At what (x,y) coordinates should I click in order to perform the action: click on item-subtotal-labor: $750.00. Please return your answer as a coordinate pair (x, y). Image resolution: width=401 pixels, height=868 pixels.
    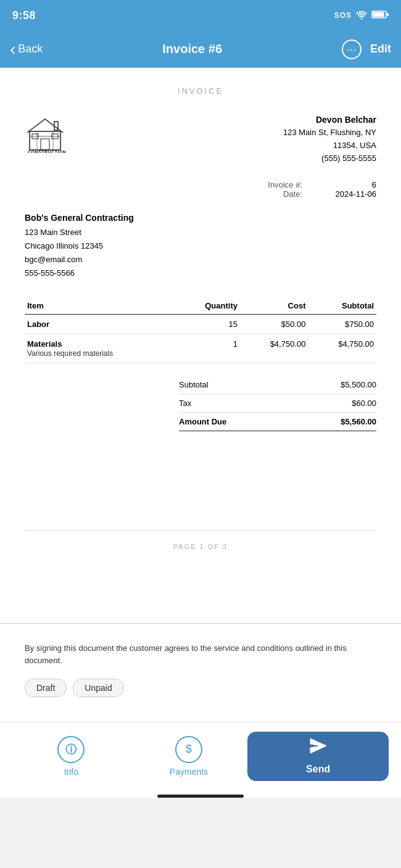
    Looking at the image, I should click on (342, 324).